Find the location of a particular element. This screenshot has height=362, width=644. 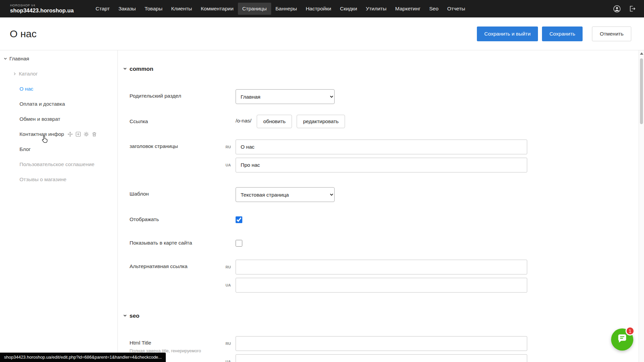

sidebar-item-label: Оплата и доставка is located at coordinates (42, 104).